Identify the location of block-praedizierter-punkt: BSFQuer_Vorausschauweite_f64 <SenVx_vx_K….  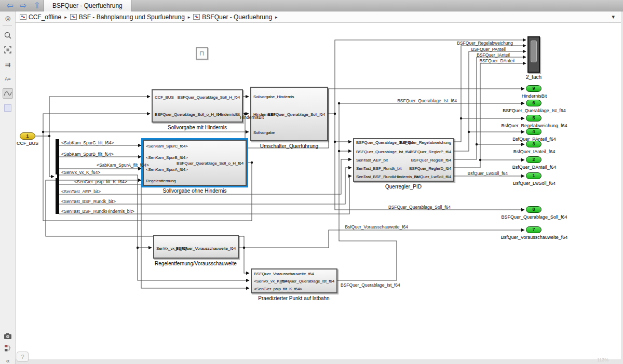
(294, 281).